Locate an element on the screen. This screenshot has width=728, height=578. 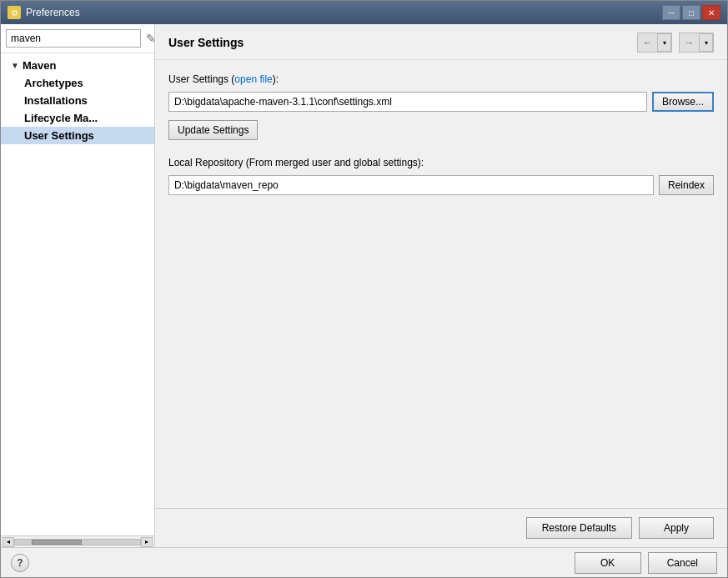
triangle-icon: ▼ is located at coordinates (15, 65).